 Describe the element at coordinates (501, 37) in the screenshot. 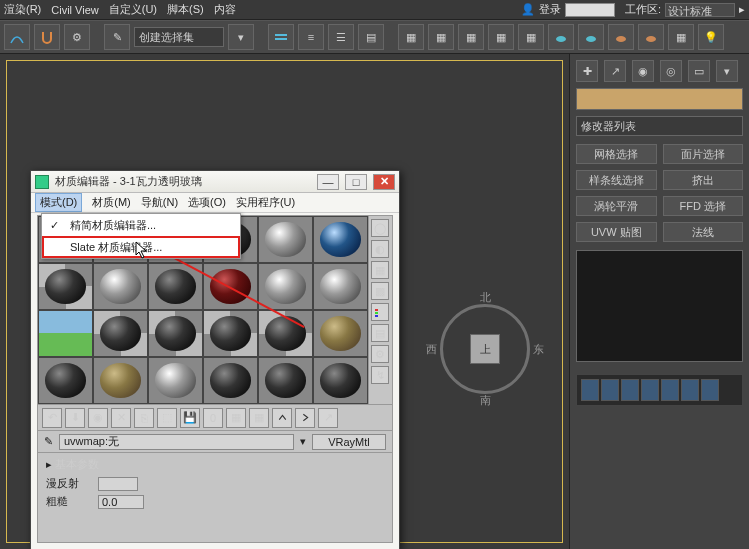

I see `tool-grid-icon: ▦` at that location.